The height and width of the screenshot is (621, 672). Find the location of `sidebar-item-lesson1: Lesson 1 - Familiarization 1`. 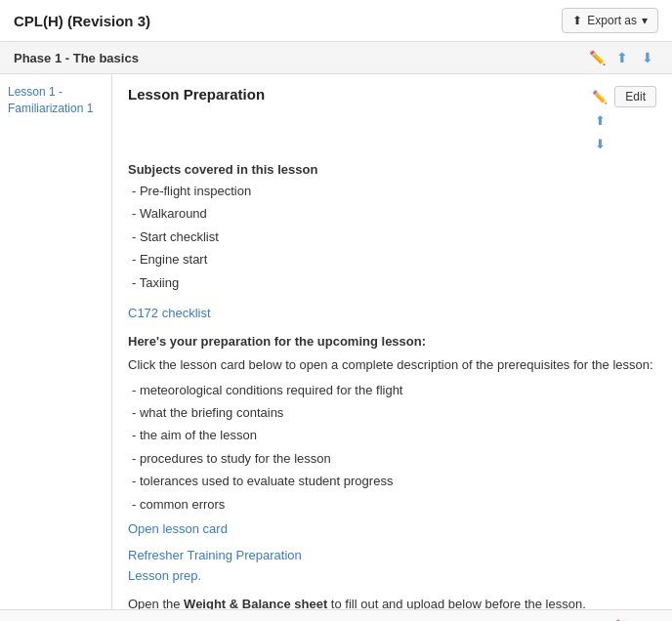

sidebar-item-lesson1: Lesson 1 - Familiarization 1 is located at coordinates (56, 101).